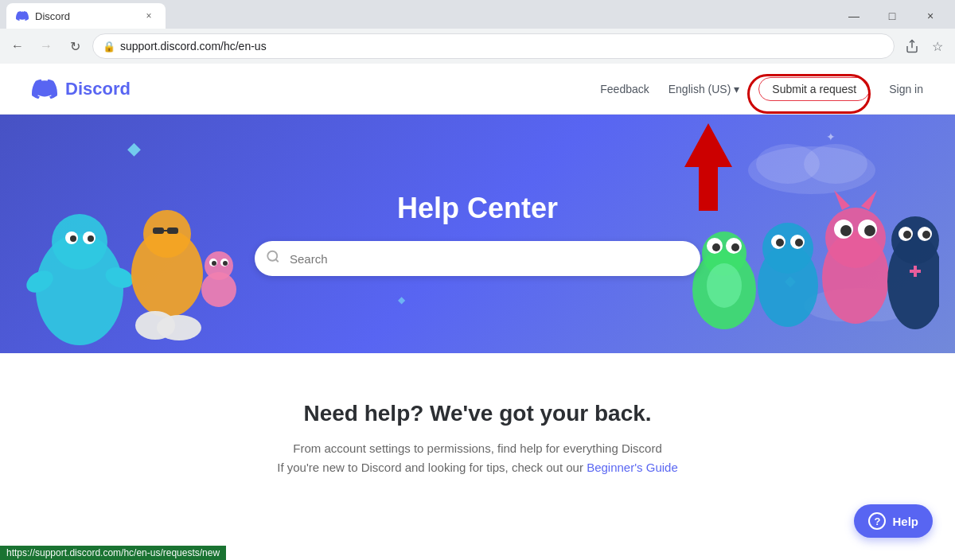  I want to click on logo-text: Discord, so click(98, 89).